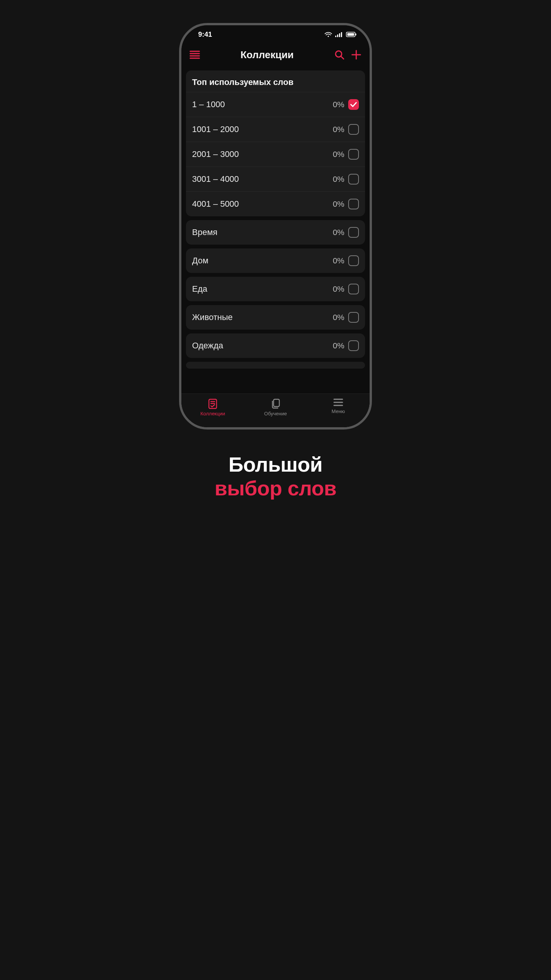 The height and width of the screenshot is (980, 551). I want to click on caption-line2: выбор слов, so click(276, 488).